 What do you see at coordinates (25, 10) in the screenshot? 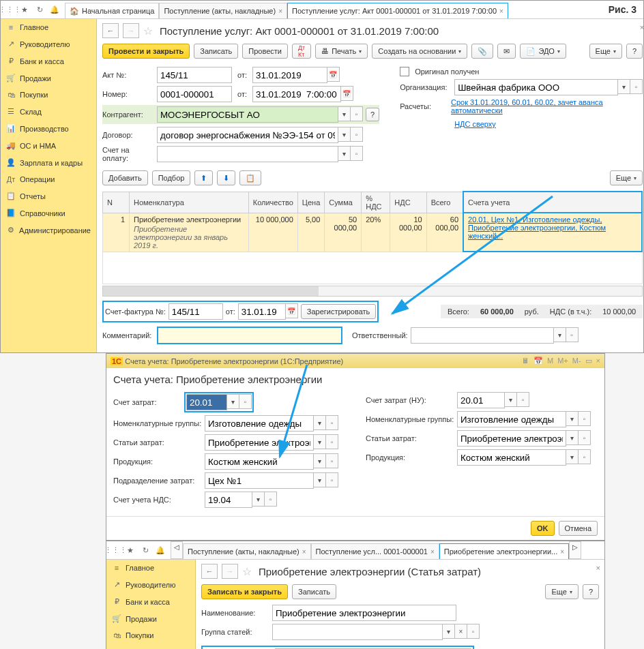
I see `star-icon: ★` at bounding box center [25, 10].